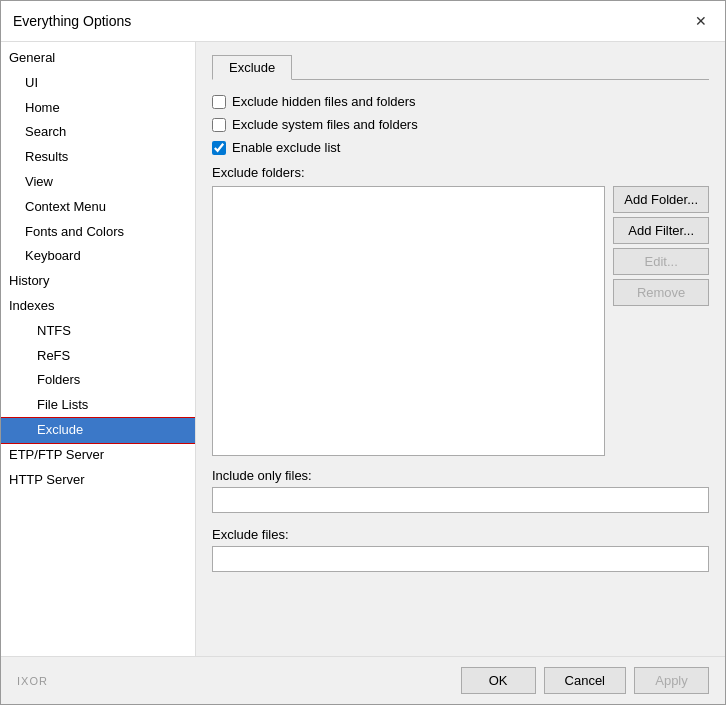  Describe the element at coordinates (98, 132) in the screenshot. I see `sidebar-item-search: Search` at that location.